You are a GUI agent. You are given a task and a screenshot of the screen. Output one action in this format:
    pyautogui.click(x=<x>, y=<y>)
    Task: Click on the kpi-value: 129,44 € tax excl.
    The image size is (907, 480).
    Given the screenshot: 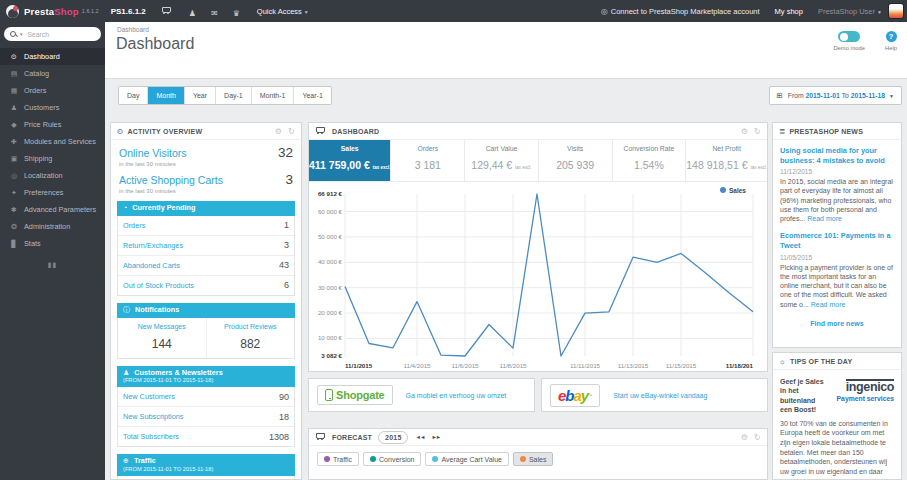 What is the action you would take?
    pyautogui.click(x=502, y=165)
    